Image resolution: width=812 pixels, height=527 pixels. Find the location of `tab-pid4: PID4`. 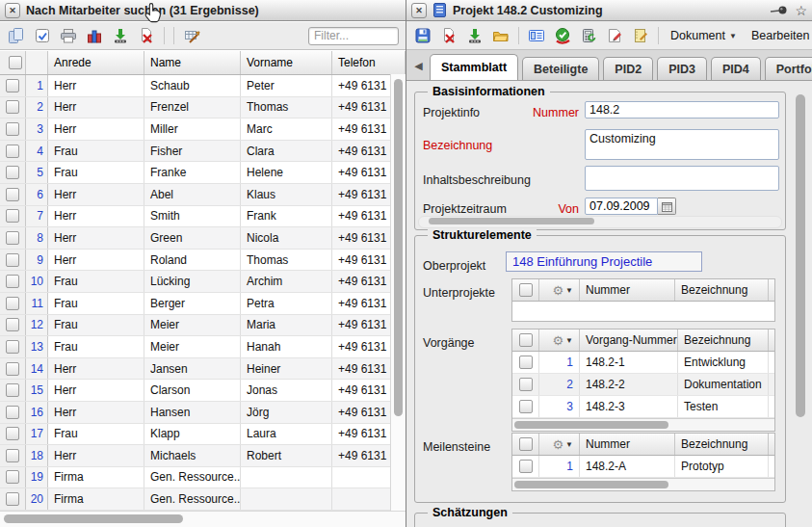

tab-pid4: PID4 is located at coordinates (736, 68).